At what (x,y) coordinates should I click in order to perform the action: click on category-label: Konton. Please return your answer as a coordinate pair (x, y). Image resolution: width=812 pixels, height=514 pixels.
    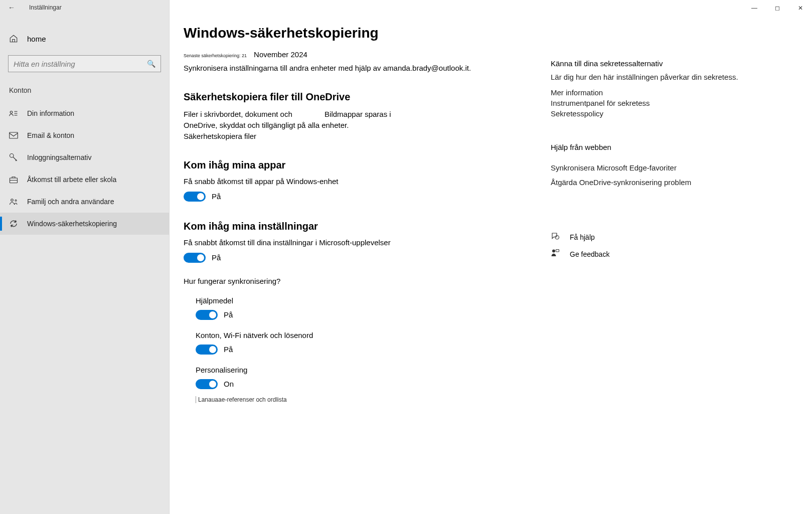
    Looking at the image, I should click on (84, 87).